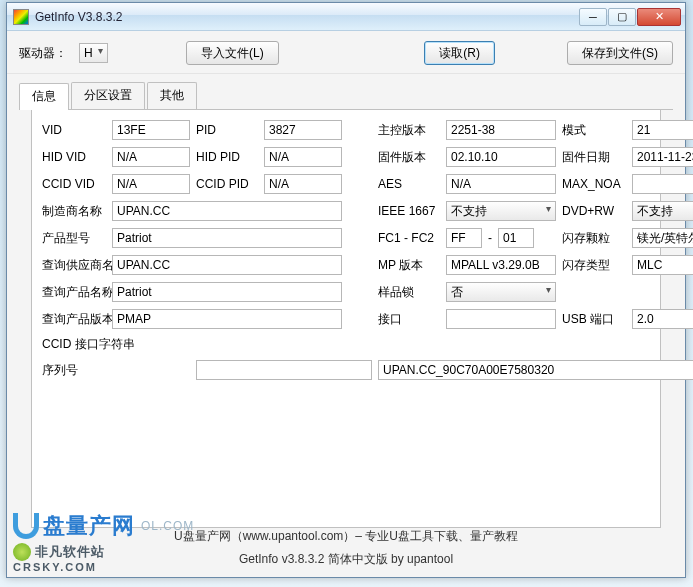 This screenshot has height=587, width=693. What do you see at coordinates (501, 292) in the screenshot?
I see `sample-select: 否` at bounding box center [501, 292].